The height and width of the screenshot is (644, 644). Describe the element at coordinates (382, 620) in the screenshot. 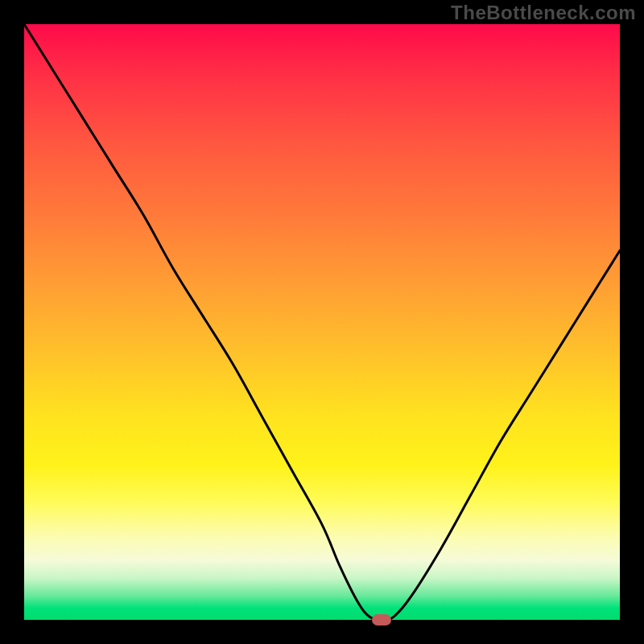

I see `minimum-marker` at that location.